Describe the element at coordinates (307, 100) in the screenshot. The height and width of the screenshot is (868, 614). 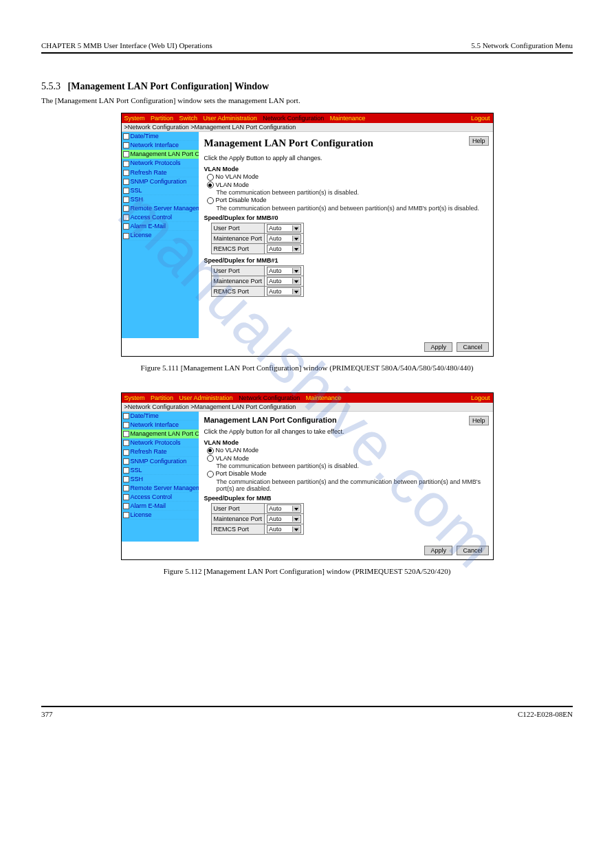
I see `section-body: The [Management LAN Port Configuration] …` at that location.